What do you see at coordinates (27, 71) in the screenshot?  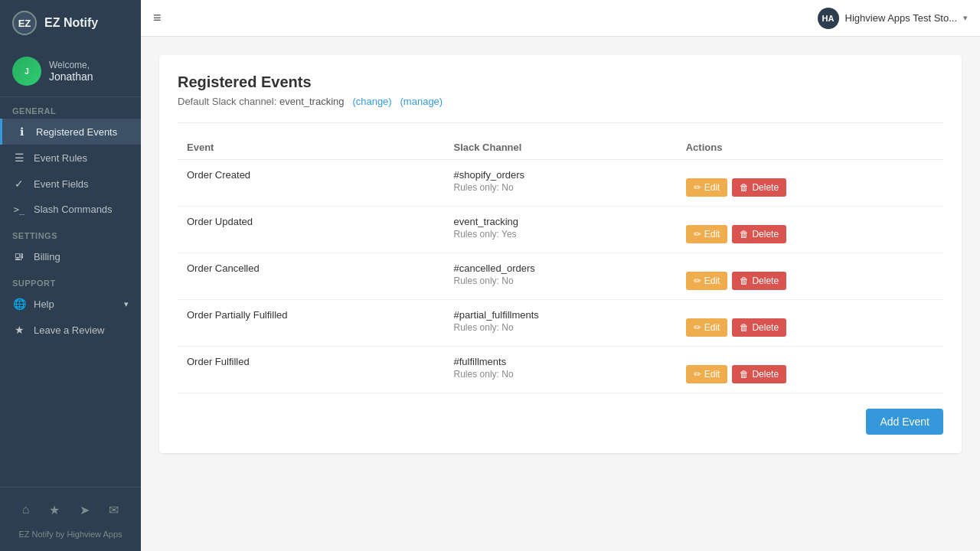 I see `avatar: J` at bounding box center [27, 71].